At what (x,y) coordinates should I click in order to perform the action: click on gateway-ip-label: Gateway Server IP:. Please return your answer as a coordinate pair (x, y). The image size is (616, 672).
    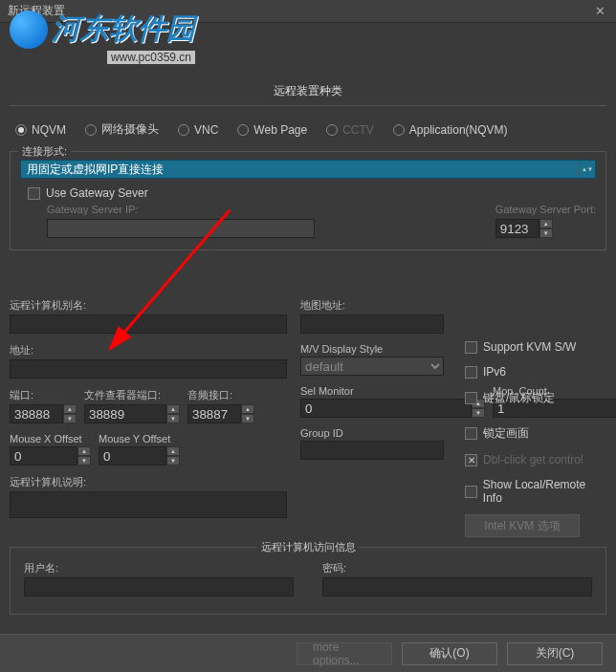
    Looking at the image, I should click on (264, 209).